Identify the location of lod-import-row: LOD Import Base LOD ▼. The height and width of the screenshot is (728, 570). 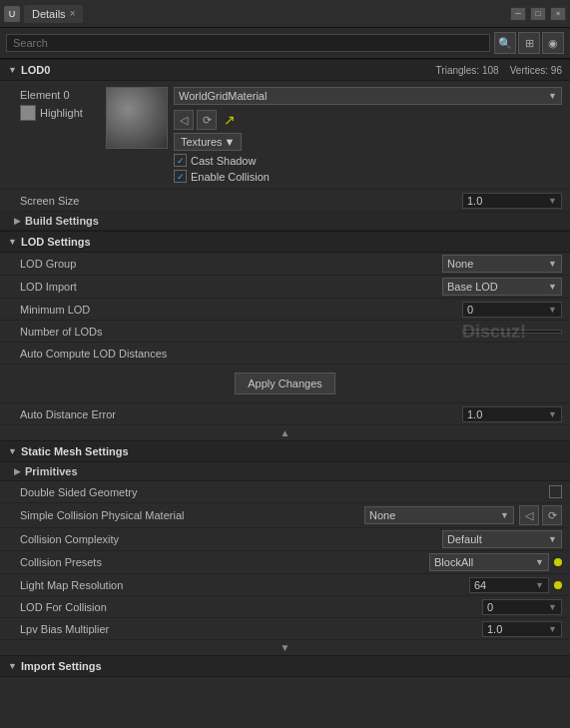
(285, 288).